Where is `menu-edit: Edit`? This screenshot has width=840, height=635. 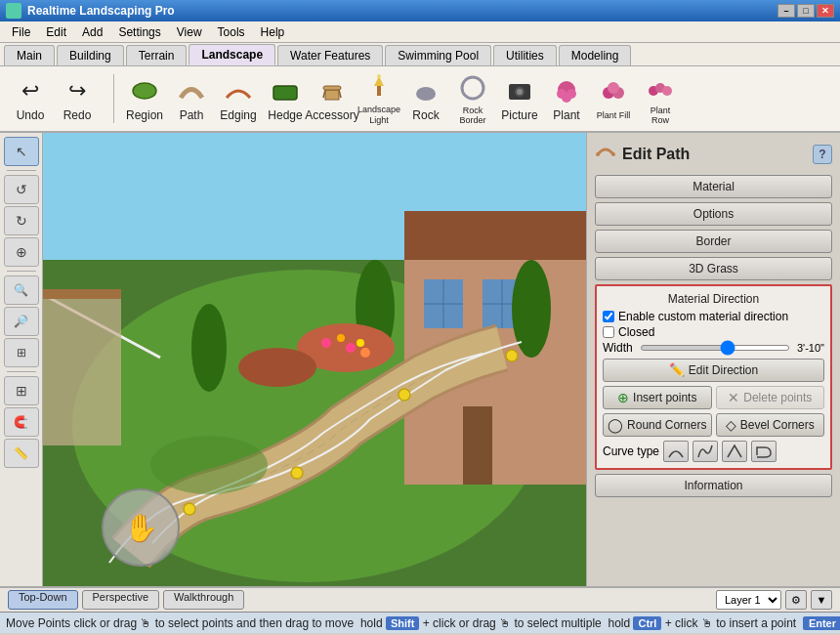 menu-edit: Edit is located at coordinates (57, 32).